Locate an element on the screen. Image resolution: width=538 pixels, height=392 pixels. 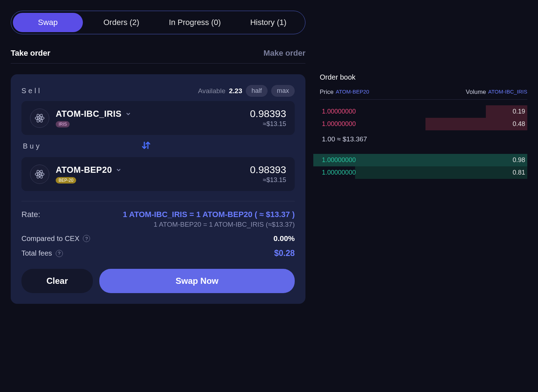
buy-token-select: ATOM-BEP20 is located at coordinates (150, 170).